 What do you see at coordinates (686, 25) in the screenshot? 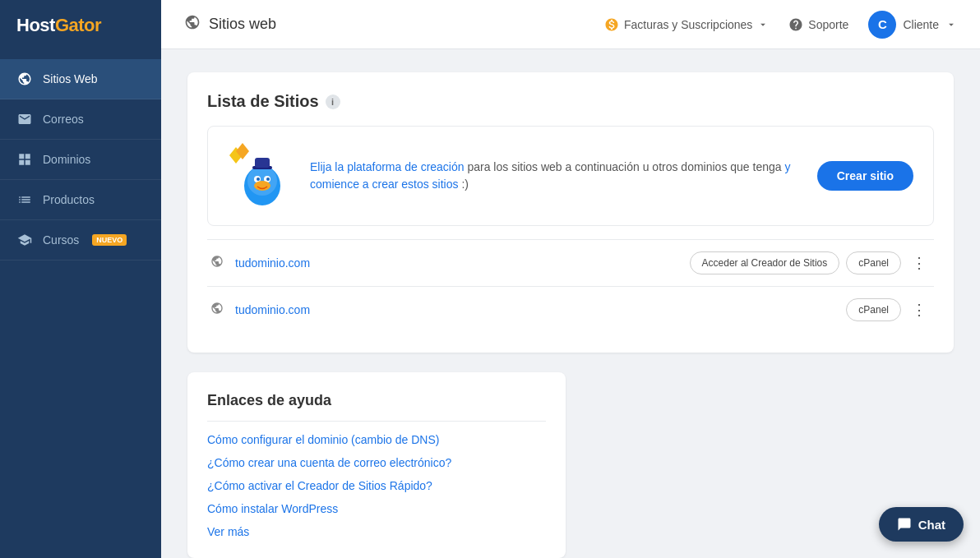
I see `facturas-button: Facturas y Suscripciones` at bounding box center [686, 25].